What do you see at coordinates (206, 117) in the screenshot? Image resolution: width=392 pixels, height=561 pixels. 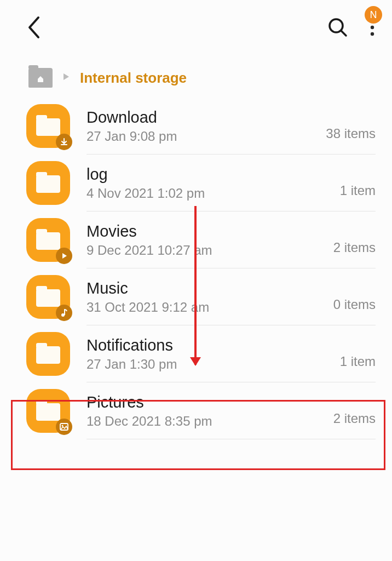 I see `folder-name: Download` at bounding box center [206, 117].